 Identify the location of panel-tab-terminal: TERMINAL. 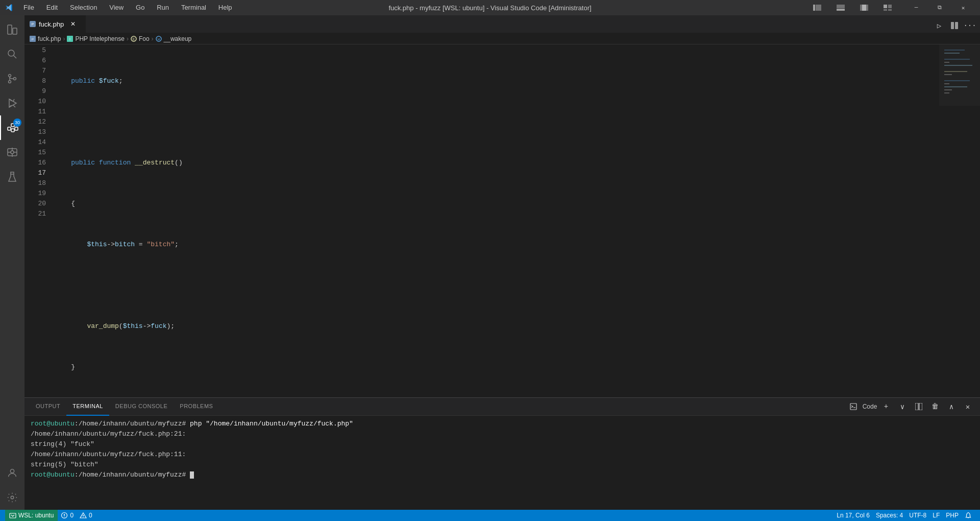
(88, 407).